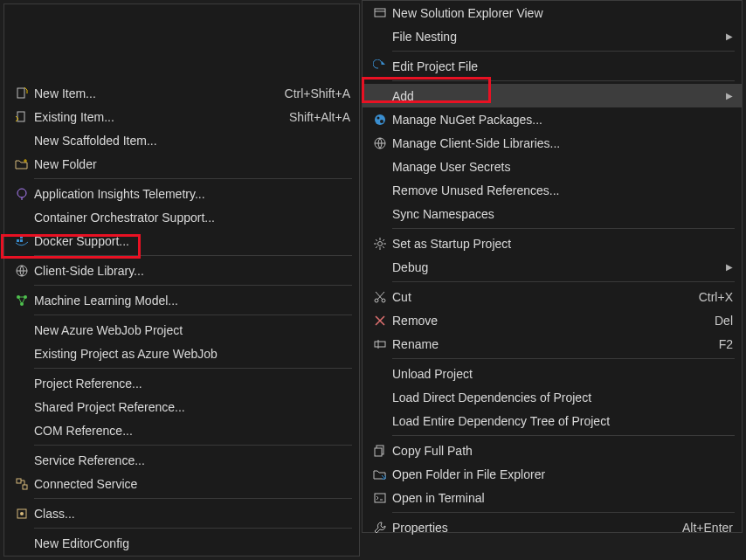 This screenshot has height=560, width=746. What do you see at coordinates (551, 344) in the screenshot?
I see `menu-item-label: Rename` at bounding box center [551, 344].